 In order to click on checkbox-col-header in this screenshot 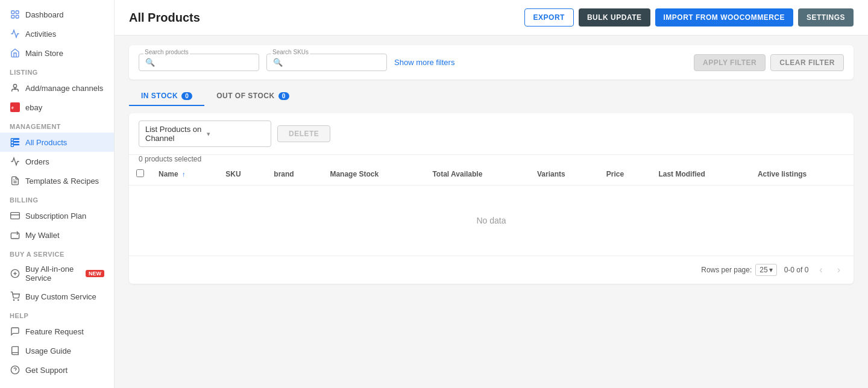, I will do `click(140, 175)`.